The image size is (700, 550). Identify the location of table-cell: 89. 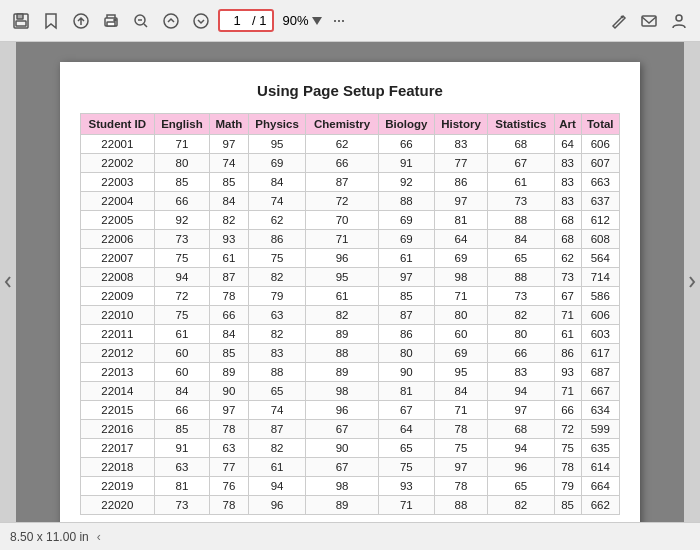
(342, 372).